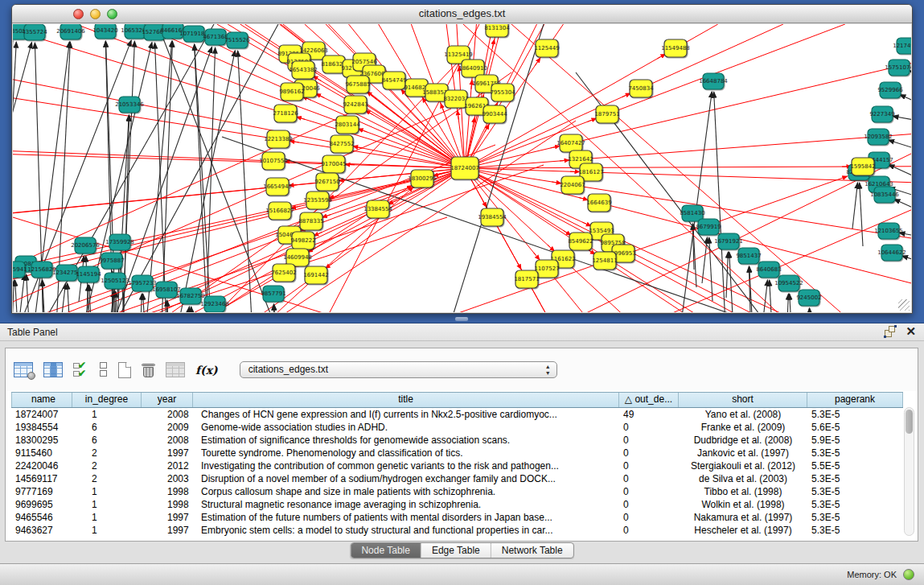  I want to click on graph-node: 10954522, so click(789, 283).